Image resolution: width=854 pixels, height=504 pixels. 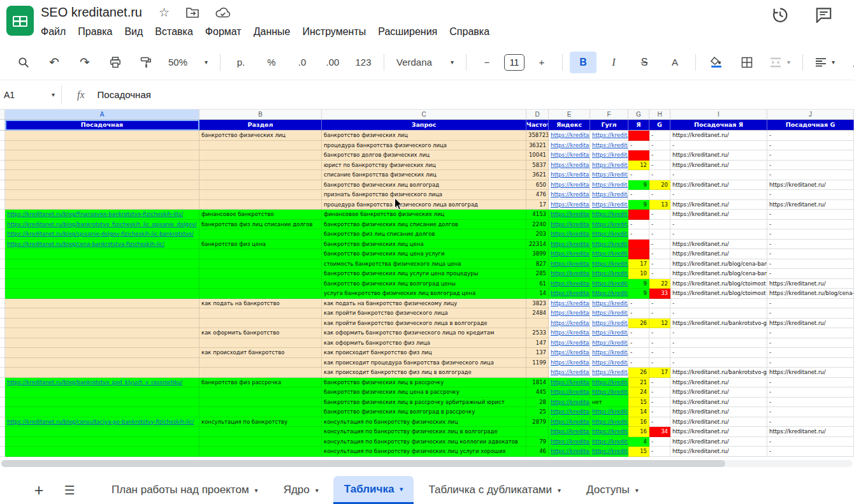 I want to click on vertical-align-button, so click(x=849, y=62).